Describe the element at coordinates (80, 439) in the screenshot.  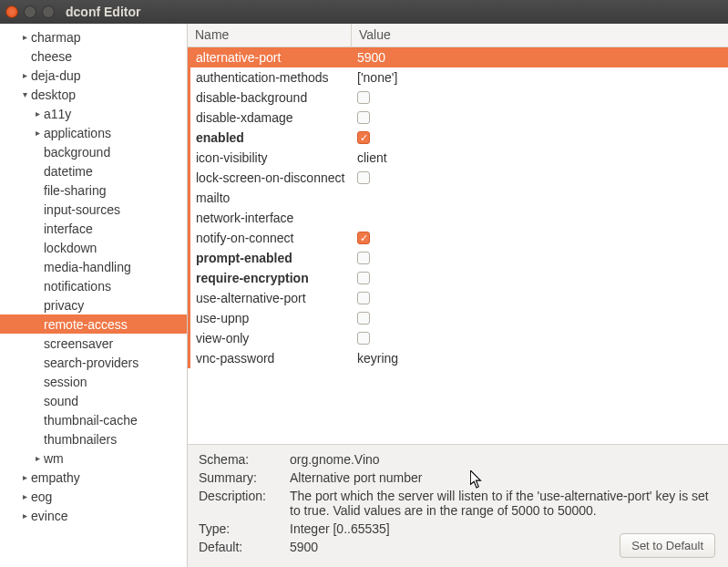
I see `tree-item-label: thumbnailers` at that location.